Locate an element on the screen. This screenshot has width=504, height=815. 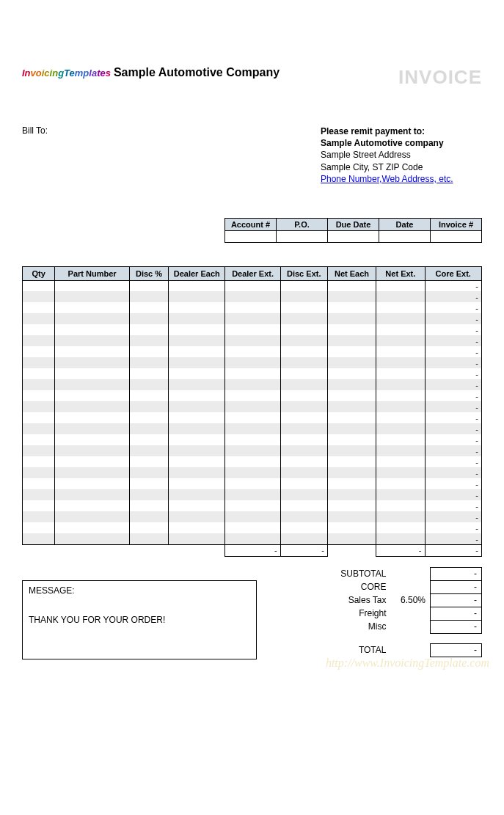
items-col-dealer-each: Dealer Each is located at coordinates (197, 273).